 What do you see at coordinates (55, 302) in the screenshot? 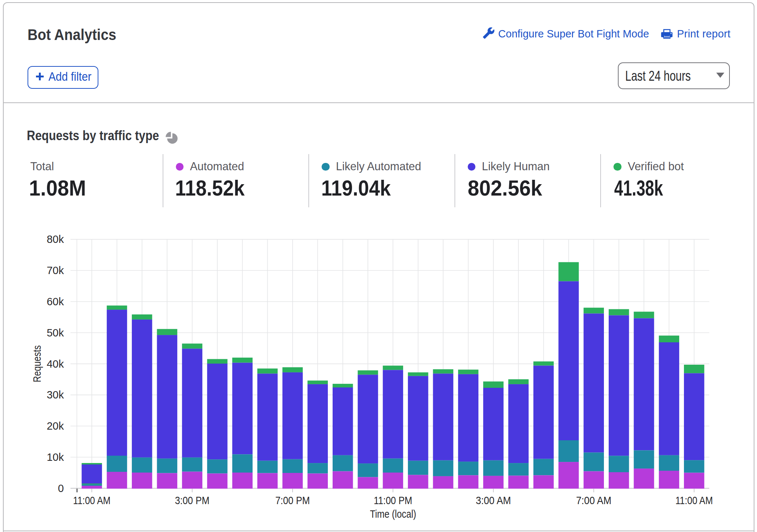
I see `svg-text: 60k` at bounding box center [55, 302].